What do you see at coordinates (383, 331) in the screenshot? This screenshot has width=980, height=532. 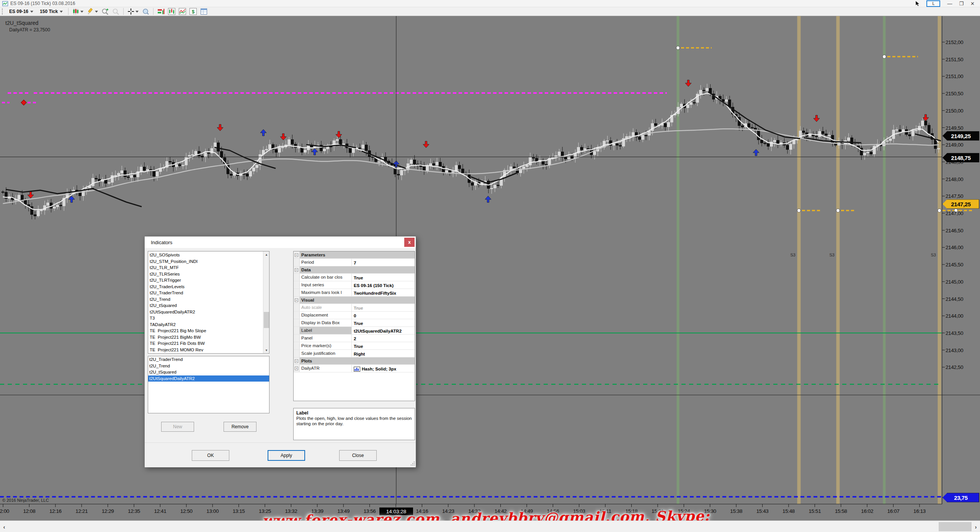 I see `property-value: t2UtSquaredDailyATR2` at bounding box center [383, 331].